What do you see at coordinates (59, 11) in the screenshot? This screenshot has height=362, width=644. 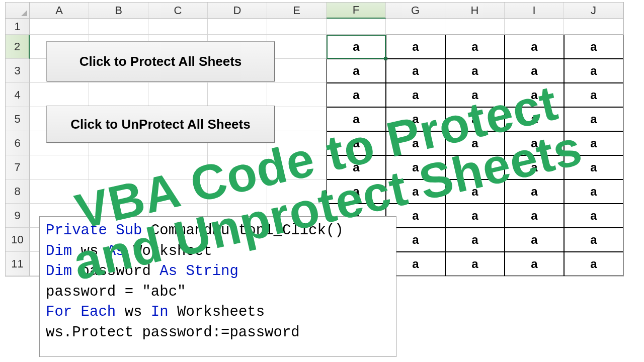 I see `column-header: A` at bounding box center [59, 11].